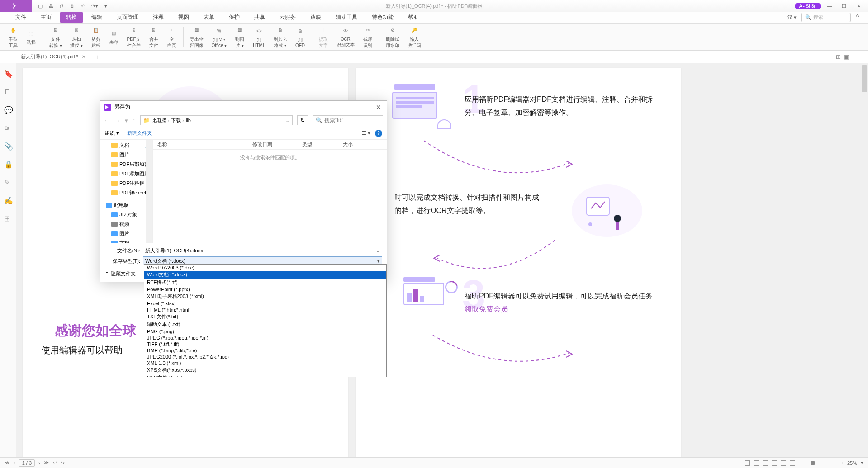 Image resolution: width=868 pixels, height=468 pixels. I want to click on ribbon-to-image: 🖼到图 片 ▾, so click(240, 37).